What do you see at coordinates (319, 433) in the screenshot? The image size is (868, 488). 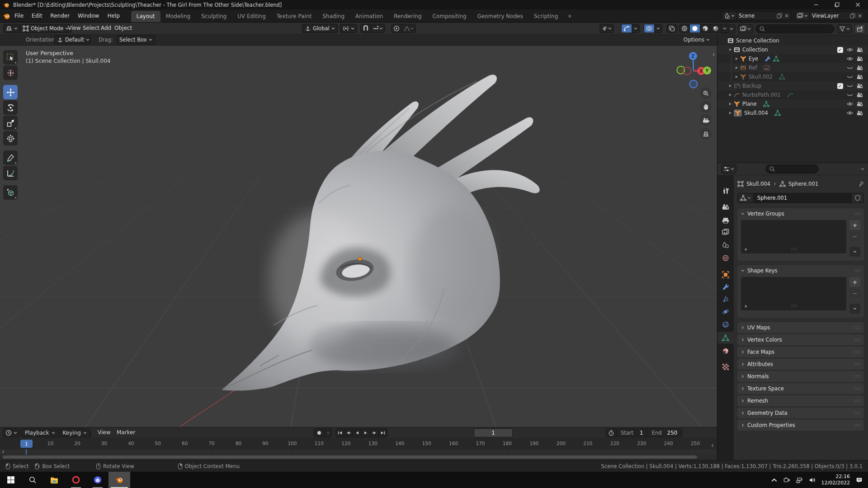 I see `autokey-toggle` at bounding box center [319, 433].